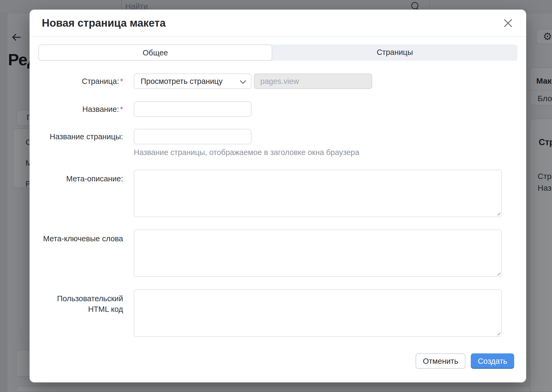 The height and width of the screenshot is (392, 552). I want to click on tab-general: Общее, so click(155, 53).